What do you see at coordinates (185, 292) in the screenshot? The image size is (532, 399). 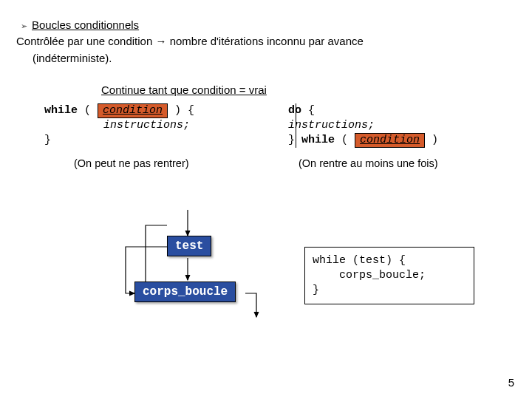 I see `diagram-body-box: corps_boucle` at bounding box center [185, 292].